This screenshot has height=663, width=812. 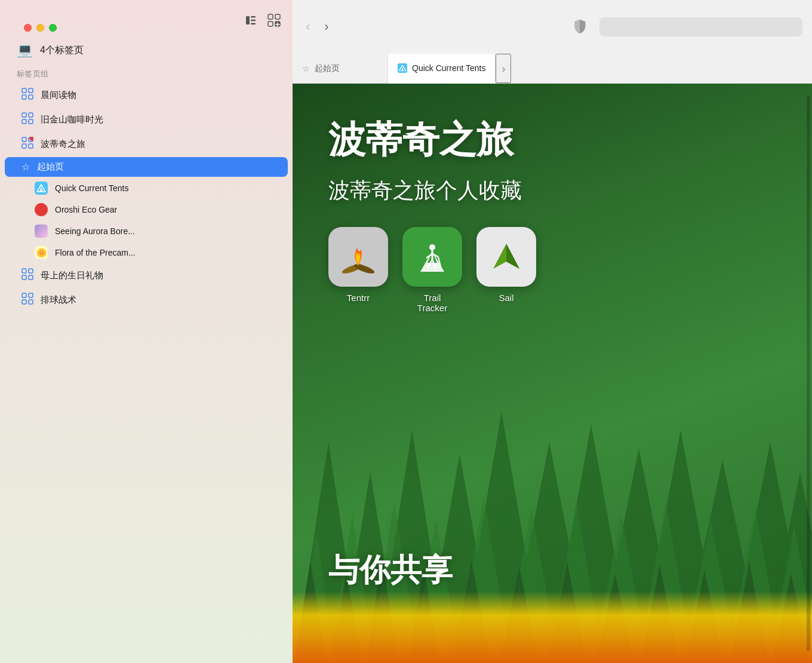 What do you see at coordinates (358, 270) in the screenshot?
I see `app-icon-tentrr: Tentrr` at bounding box center [358, 270].